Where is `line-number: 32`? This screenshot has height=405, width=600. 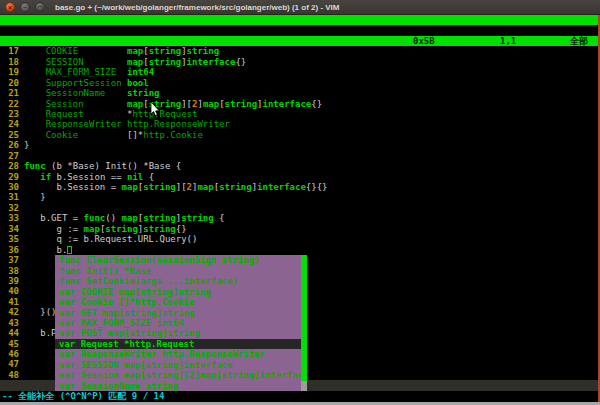 line-number: 32 is located at coordinates (10, 208).